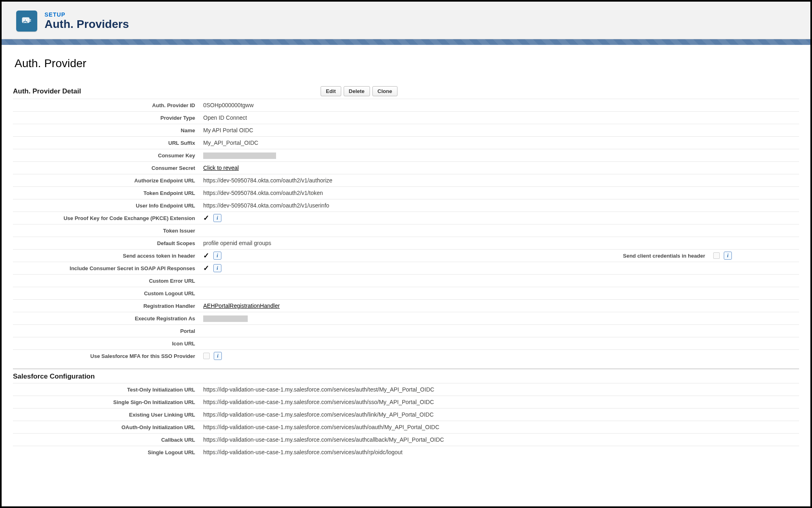  Describe the element at coordinates (106, 331) in the screenshot. I see `label-portal: Portal` at that location.